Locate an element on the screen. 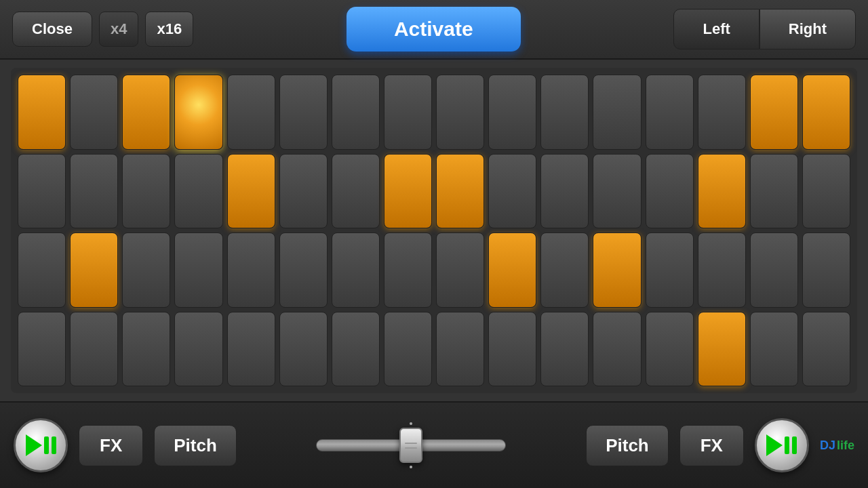 The image size is (868, 488). x16-button: x16 is located at coordinates (170, 29).